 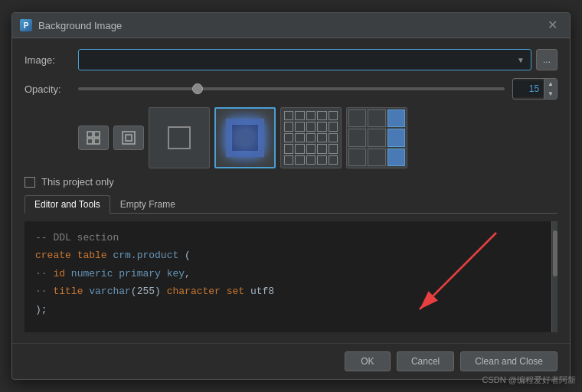 I want to click on code-table-name: crm.product, so click(x=146, y=256).